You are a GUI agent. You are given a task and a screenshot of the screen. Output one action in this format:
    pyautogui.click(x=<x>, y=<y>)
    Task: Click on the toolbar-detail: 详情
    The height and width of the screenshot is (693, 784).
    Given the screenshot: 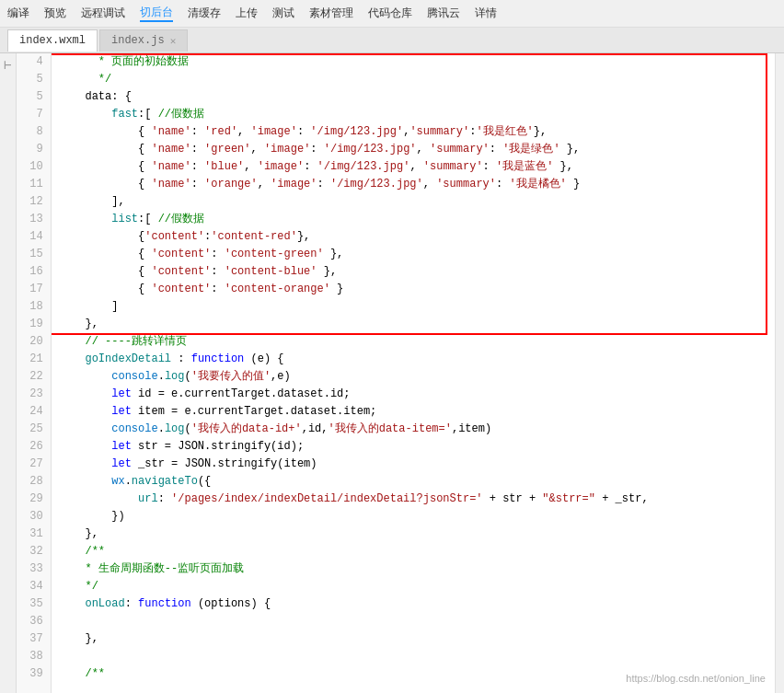 What is the action you would take?
    pyautogui.click(x=486, y=13)
    